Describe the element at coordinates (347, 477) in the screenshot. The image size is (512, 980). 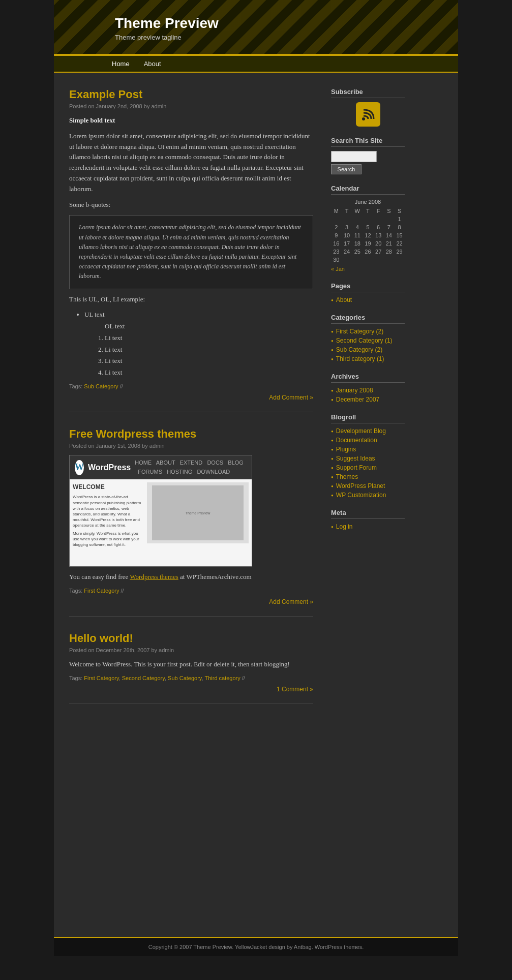
I see `blogroll-themes-link: Themes` at that location.